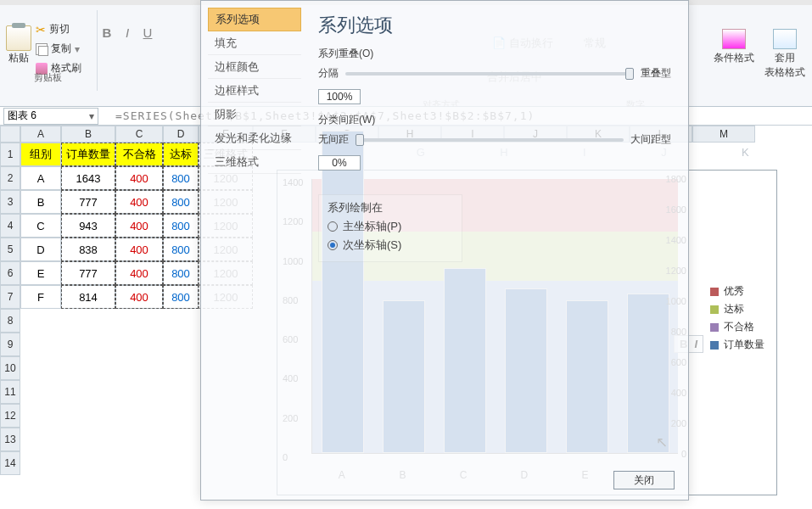 This screenshot has width=812, height=509. I want to click on series-overlap-slider, so click(490, 74).